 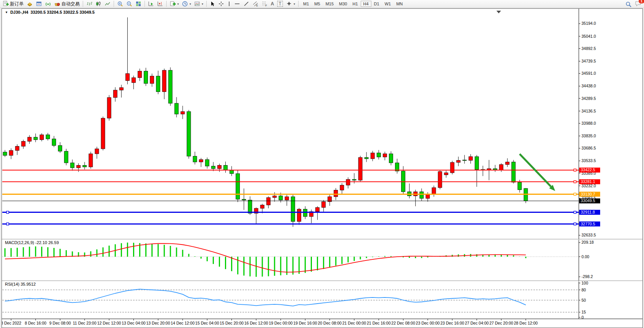 What do you see at coordinates (57, 4) in the screenshot?
I see `autotrading-icon` at bounding box center [57, 4].